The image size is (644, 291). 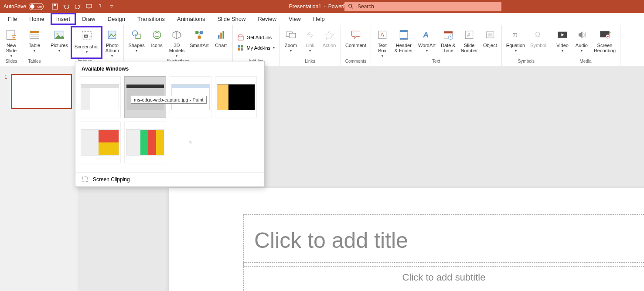 What do you see at coordinates (64, 19) in the screenshot?
I see `tab-insert: Insert` at bounding box center [64, 19].